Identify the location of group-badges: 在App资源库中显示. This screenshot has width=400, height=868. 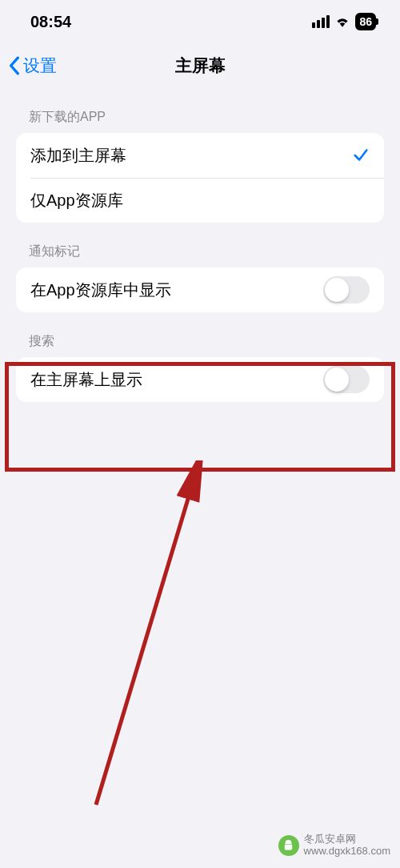
(200, 290).